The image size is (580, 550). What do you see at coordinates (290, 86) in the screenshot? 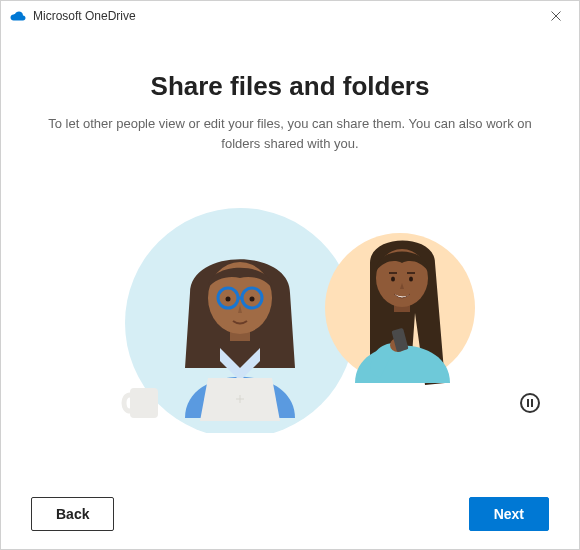
I see `page-title: Share files and folders` at bounding box center [290, 86].